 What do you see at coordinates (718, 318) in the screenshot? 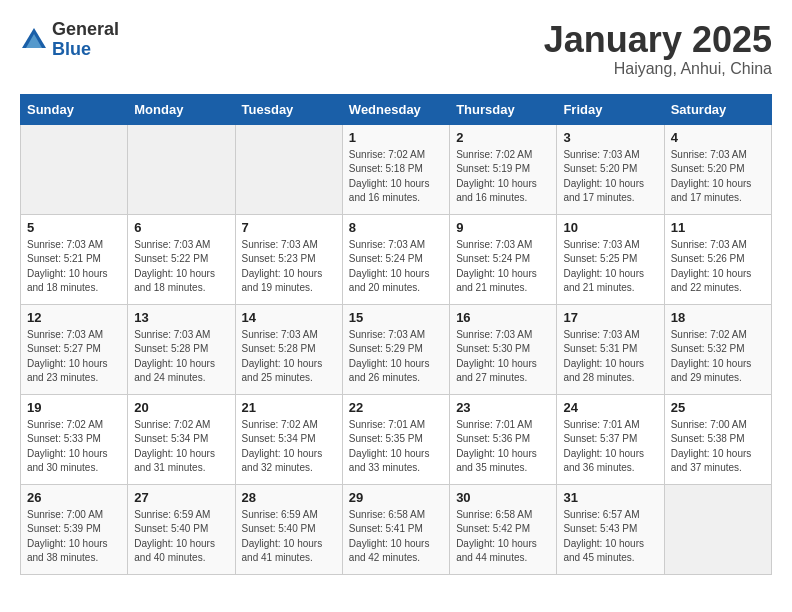
I see `day-number: 18` at bounding box center [718, 318].